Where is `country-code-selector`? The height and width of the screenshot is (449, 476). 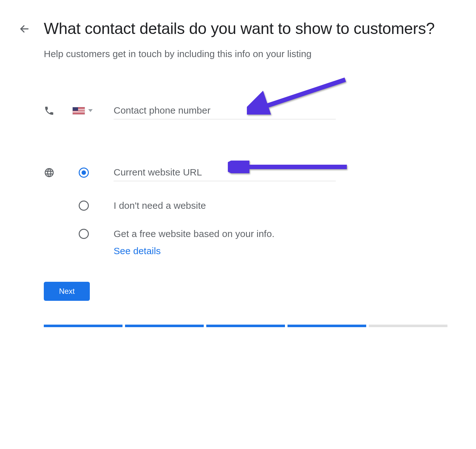 country-code-selector is located at coordinates (93, 111).